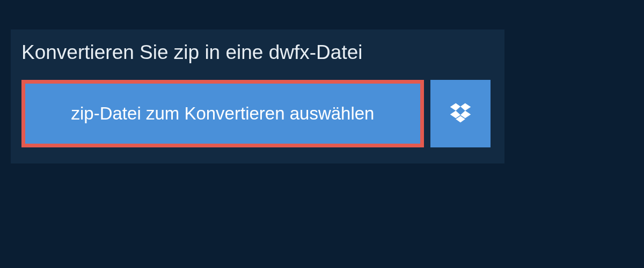  Describe the element at coordinates (460, 114) in the screenshot. I see `dropbox-button` at that location.